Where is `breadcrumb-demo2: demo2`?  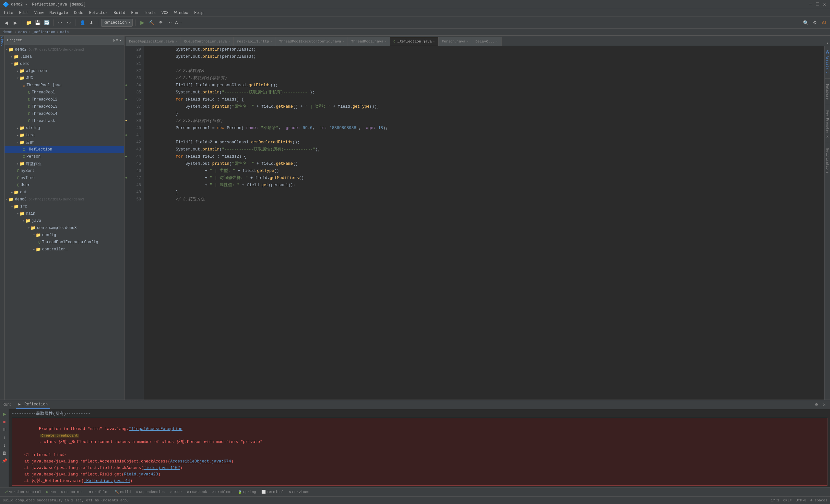
breadcrumb-demo2: demo2 is located at coordinates (8, 32).